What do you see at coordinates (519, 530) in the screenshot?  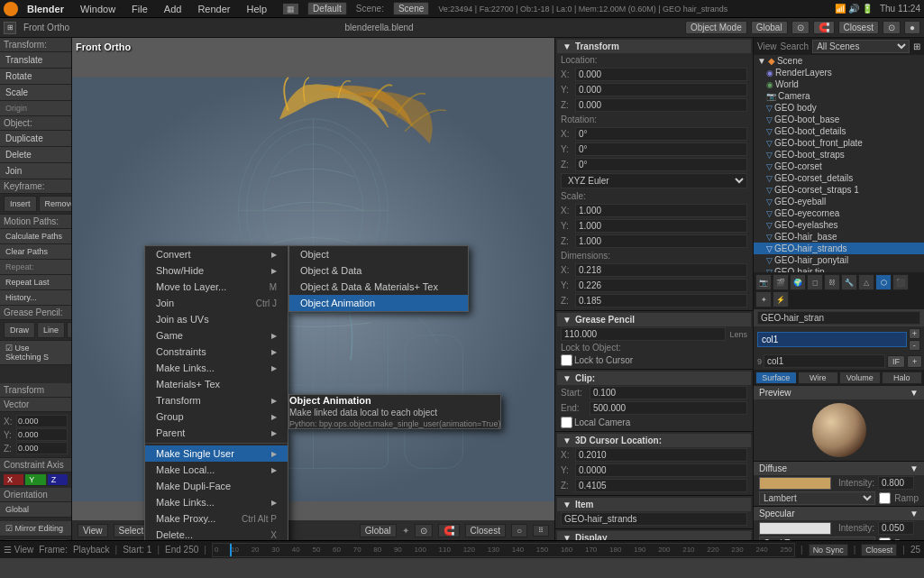 I see `vp-prop-btn: ○` at bounding box center [519, 530].